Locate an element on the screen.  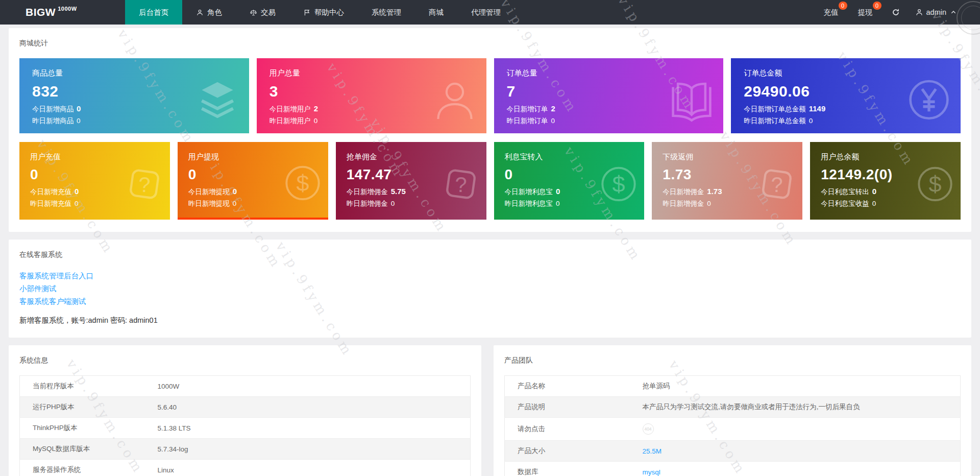
row-label: 当前程序版本 is located at coordinates (83, 386).